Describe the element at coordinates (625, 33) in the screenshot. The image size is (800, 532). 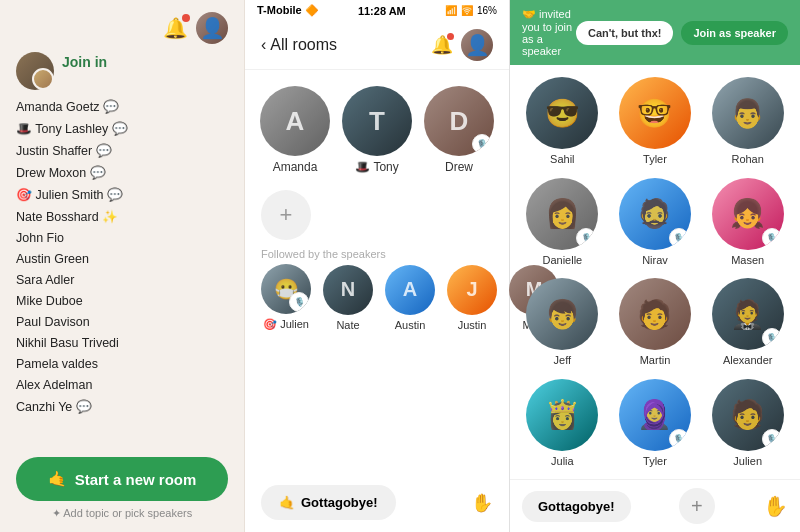
I see `cant-button: Can't, but thx!` at that location.